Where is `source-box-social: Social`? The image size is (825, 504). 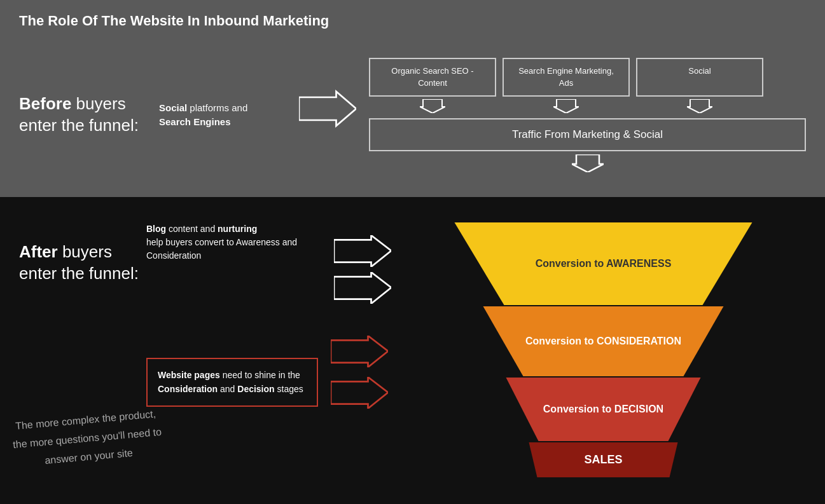 source-box-social: Social is located at coordinates (700, 77).